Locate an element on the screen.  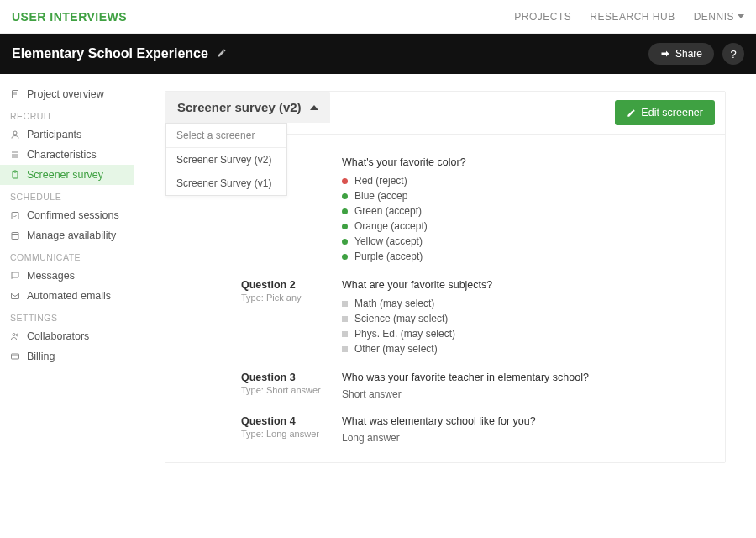
edit-screener-button: Edit screener is located at coordinates (665, 113).